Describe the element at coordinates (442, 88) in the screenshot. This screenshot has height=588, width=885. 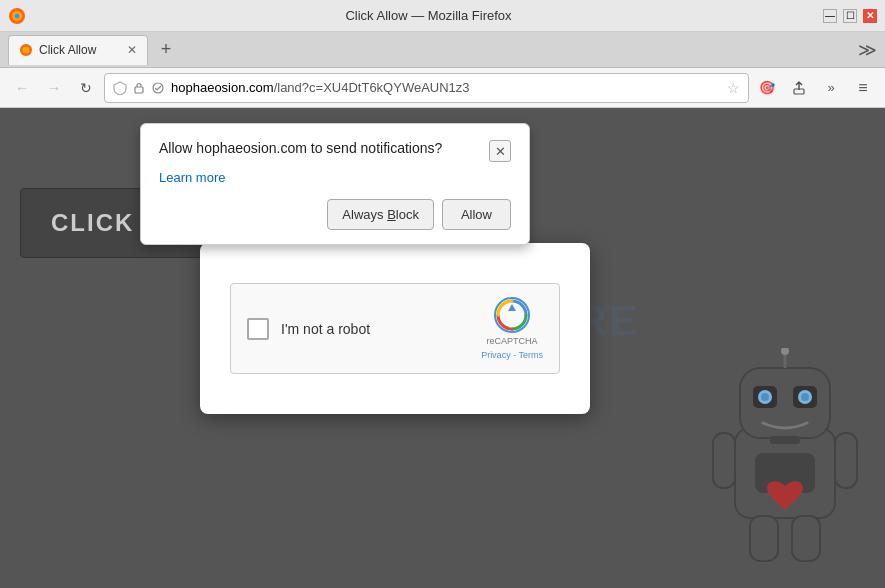
I see `navbar: ← → ↻ hophaeosion.com/land?c=XU4DtT6kQYW…` at that location.